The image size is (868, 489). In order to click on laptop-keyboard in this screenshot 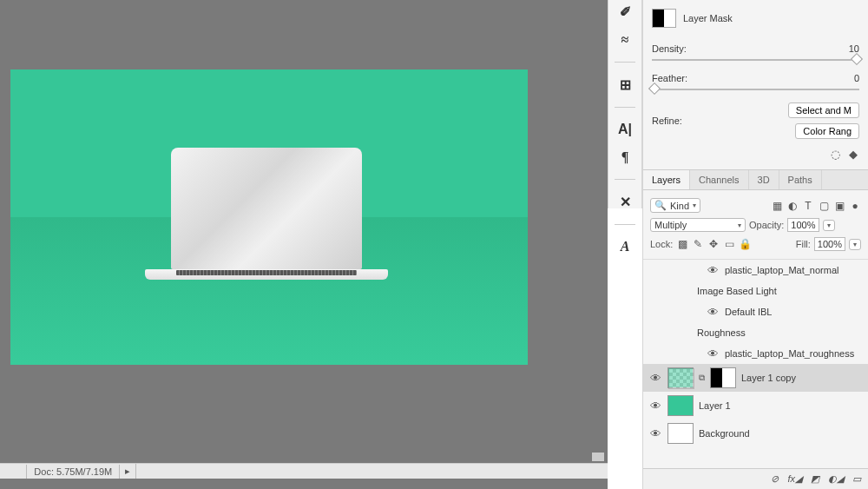, I will do `click(266, 273)`.